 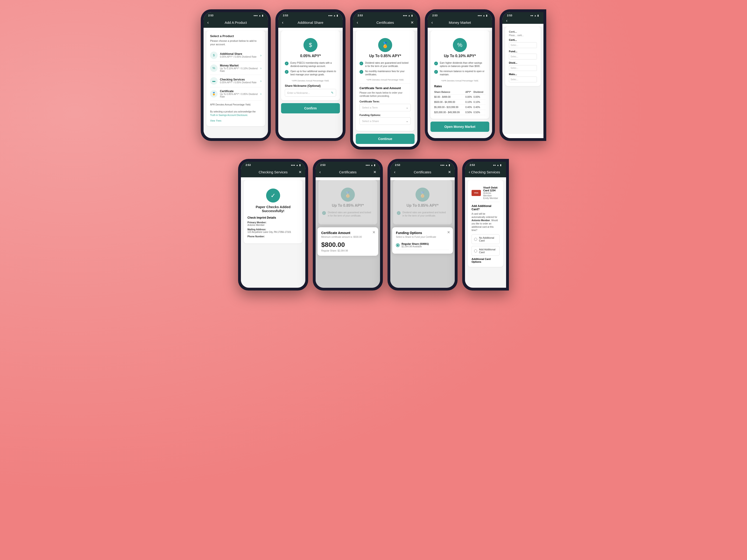 I want to click on rates-row-3-div: 0.40%, so click(x=480, y=107).